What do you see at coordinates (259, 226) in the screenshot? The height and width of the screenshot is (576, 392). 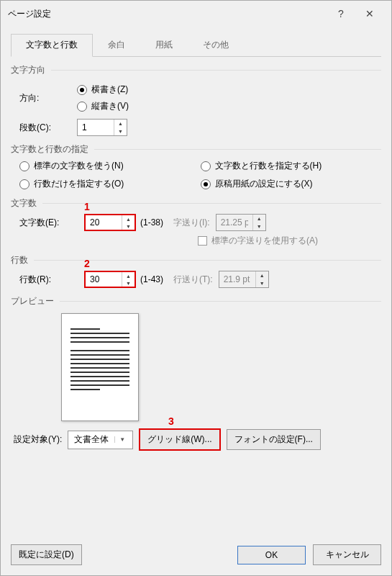 I see `char-pitch-down-icon: ▼` at bounding box center [259, 226].